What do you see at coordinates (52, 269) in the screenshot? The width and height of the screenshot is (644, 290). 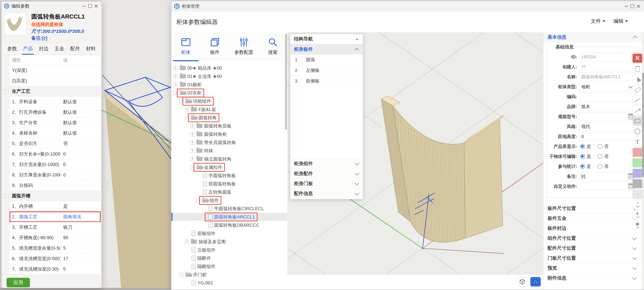 I see `param-row: 7、填充浅槽深度(0-30) 5` at bounding box center [52, 269].